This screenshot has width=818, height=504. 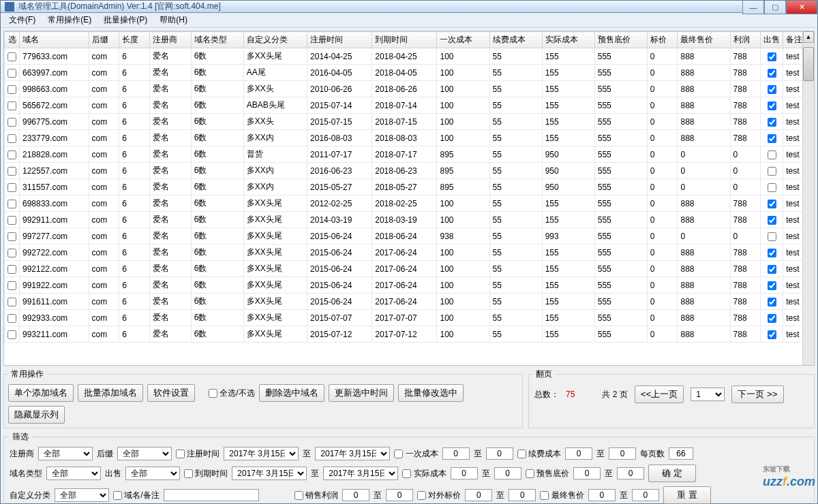 I want to click on inp-profit-to, so click(x=399, y=495).